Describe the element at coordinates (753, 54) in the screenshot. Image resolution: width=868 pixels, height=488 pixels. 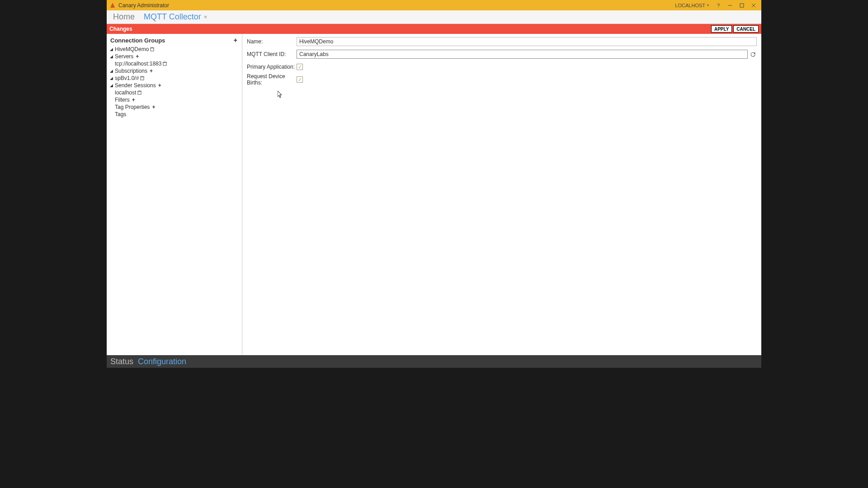
I see `refresh-clientid-button` at that location.